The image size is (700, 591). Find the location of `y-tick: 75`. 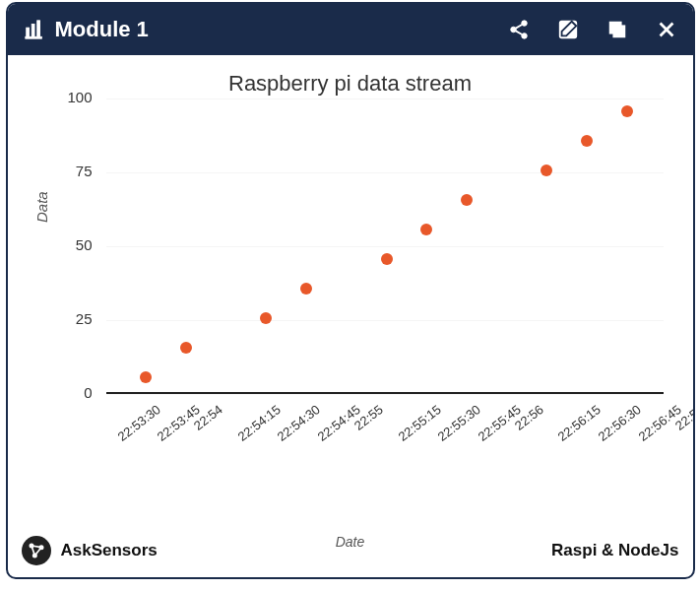

y-tick: 75 is located at coordinates (77, 171).